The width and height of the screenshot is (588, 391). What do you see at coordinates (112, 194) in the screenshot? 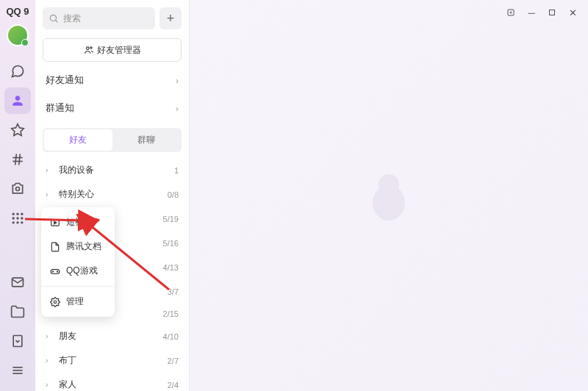
I see `group-row: ›特别关心0/8` at bounding box center [112, 194].